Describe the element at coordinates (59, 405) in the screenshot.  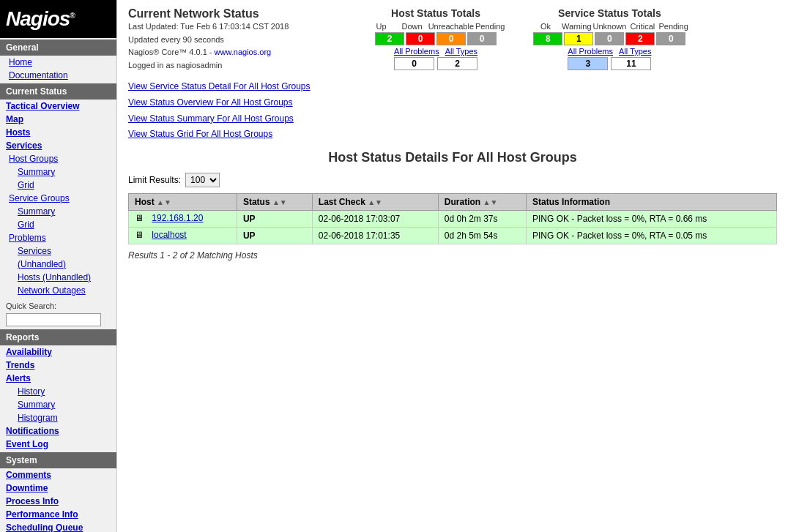
I see `sidebar-item-alerts-summary: Summary` at that location.